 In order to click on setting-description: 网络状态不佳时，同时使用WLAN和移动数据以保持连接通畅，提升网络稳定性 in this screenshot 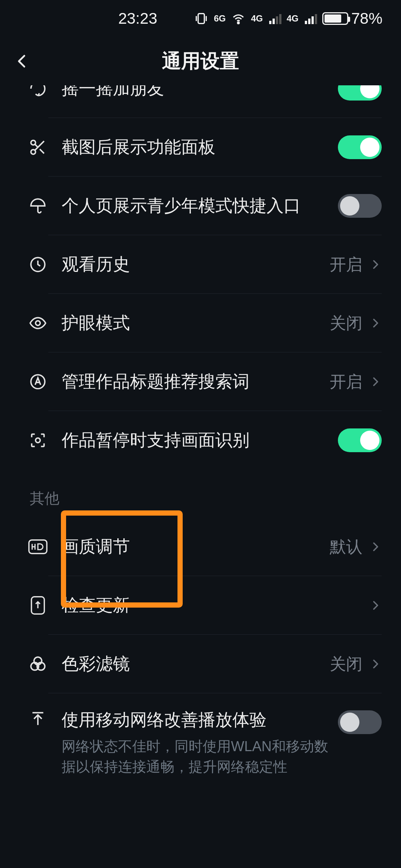, I will do `click(200, 757)`.